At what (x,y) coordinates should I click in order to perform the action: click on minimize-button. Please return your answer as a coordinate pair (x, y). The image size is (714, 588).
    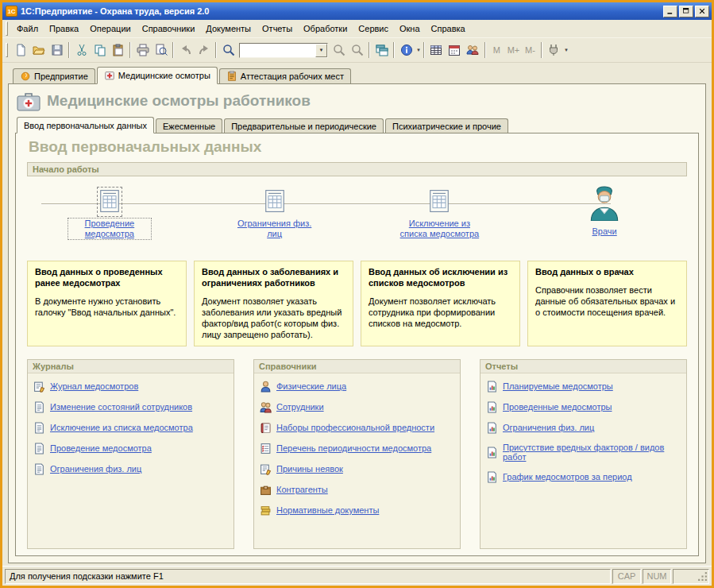
    Looking at the image, I should click on (670, 11).